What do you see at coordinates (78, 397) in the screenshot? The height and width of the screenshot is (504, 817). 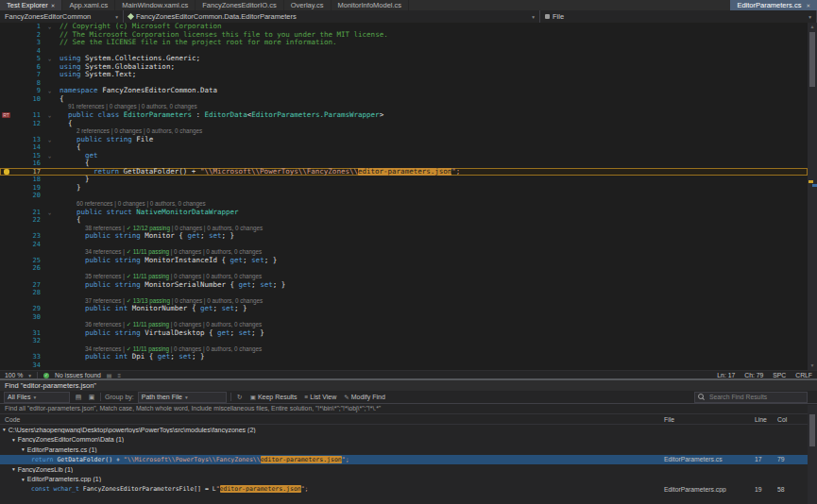 I see `expand-all-icon: ▤` at bounding box center [78, 397].